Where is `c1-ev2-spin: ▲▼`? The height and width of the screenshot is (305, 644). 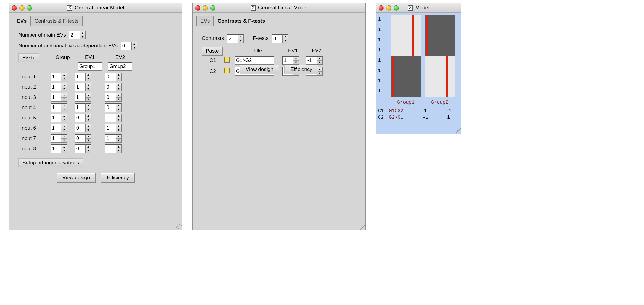 c1-ev2-spin: ▲▼ is located at coordinates (314, 60).